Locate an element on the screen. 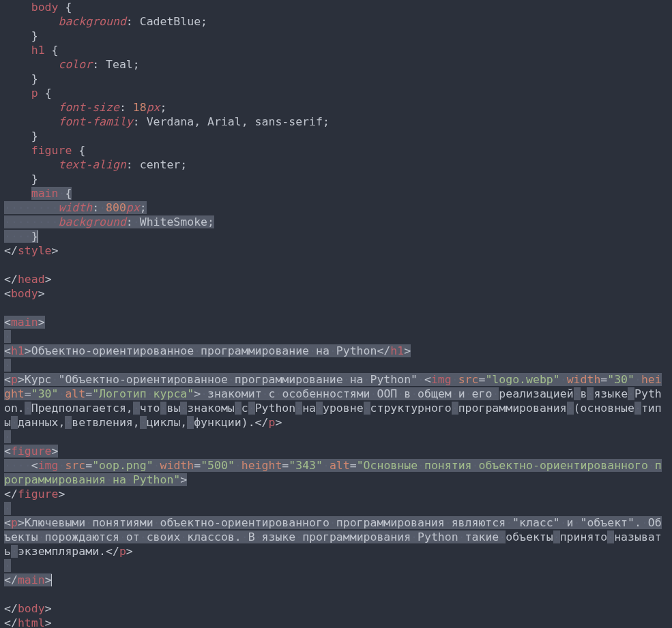  img1-h: "30" is located at coordinates (45, 394).